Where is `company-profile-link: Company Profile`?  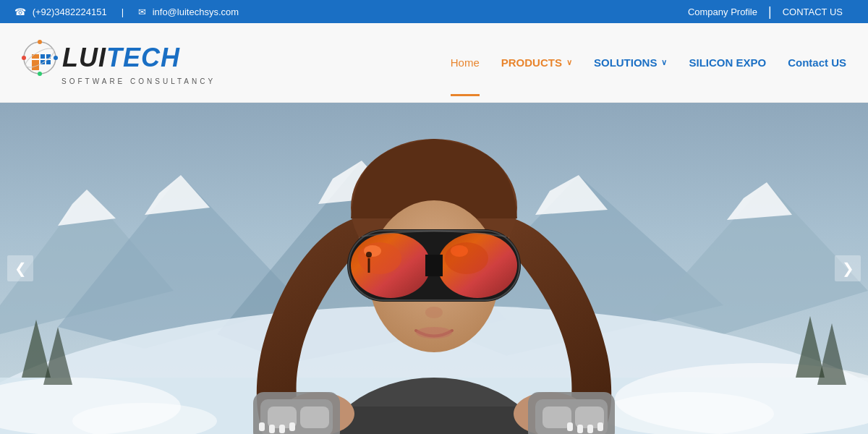
company-profile-link: Company Profile is located at coordinates (723, 12).